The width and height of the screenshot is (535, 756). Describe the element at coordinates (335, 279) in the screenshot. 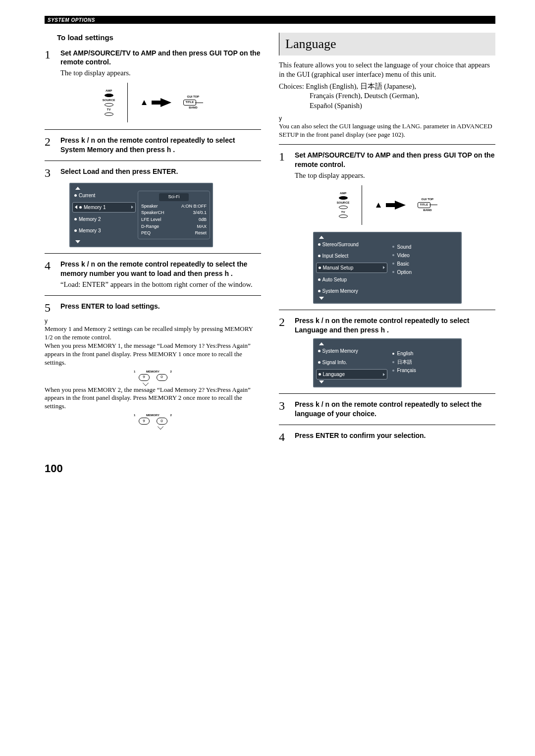

I see `menu-label: Auto Setup` at that location.